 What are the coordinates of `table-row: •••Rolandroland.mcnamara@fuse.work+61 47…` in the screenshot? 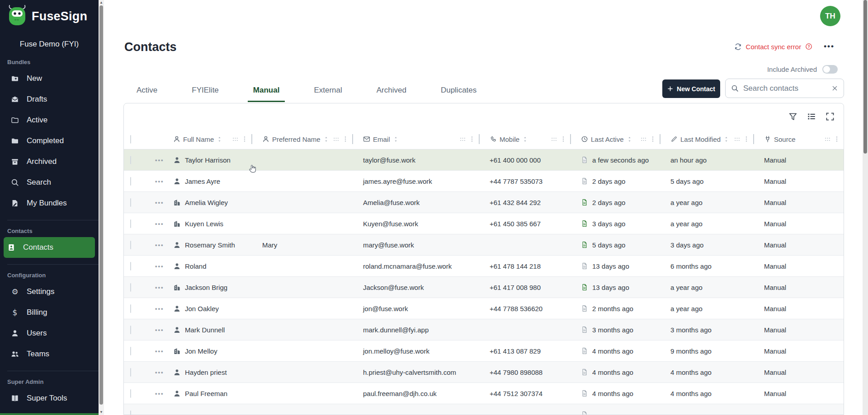 It's located at (484, 266).